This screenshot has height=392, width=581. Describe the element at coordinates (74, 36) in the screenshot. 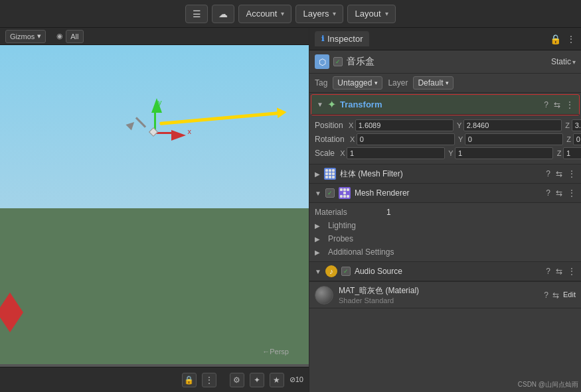

I see `all-label: All` at that location.